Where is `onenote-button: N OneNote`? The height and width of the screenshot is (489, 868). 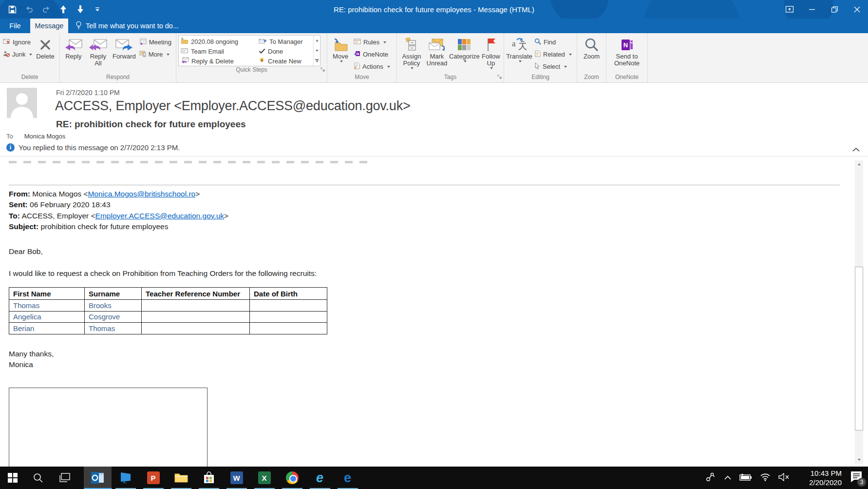
onenote-button: N OneNote is located at coordinates (373, 55).